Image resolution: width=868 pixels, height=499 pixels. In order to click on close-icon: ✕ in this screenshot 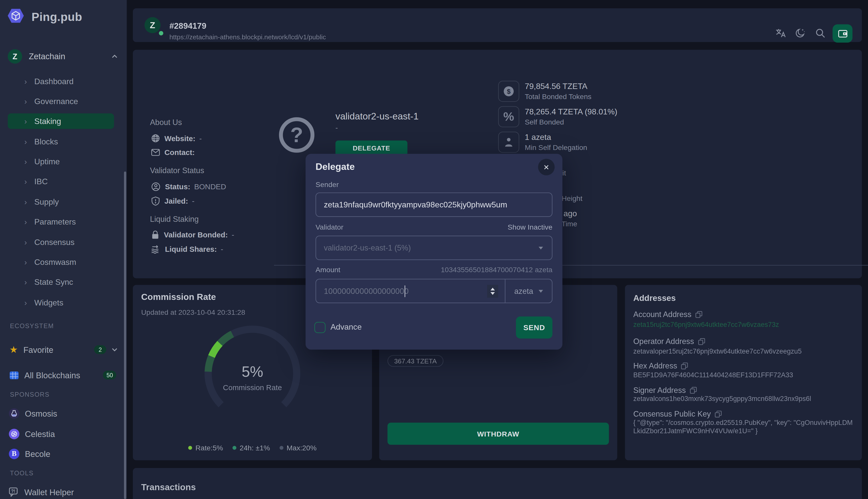, I will do `click(547, 167)`.